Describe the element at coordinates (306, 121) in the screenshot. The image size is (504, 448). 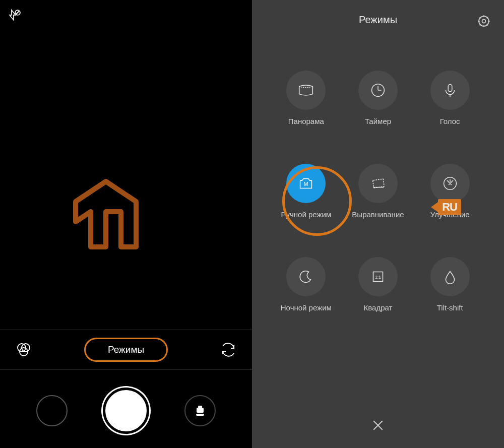
I see `mode-label: Панорама` at that location.